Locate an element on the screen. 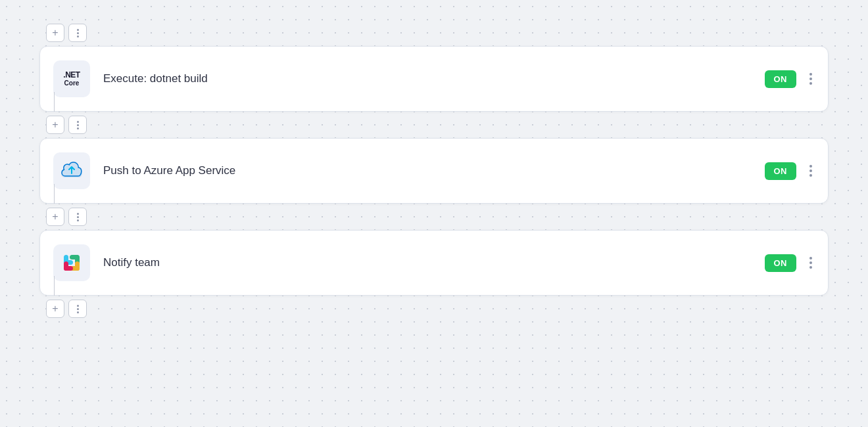  step-title-azure: Push to Azure App Service is located at coordinates (434, 171).